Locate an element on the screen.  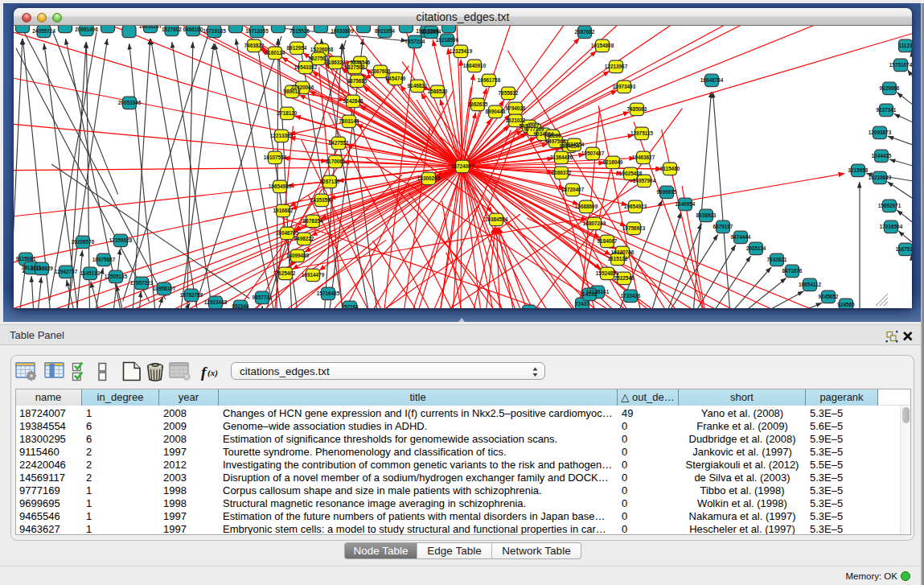
svg-text: 8912954 is located at coordinates (298, 48).